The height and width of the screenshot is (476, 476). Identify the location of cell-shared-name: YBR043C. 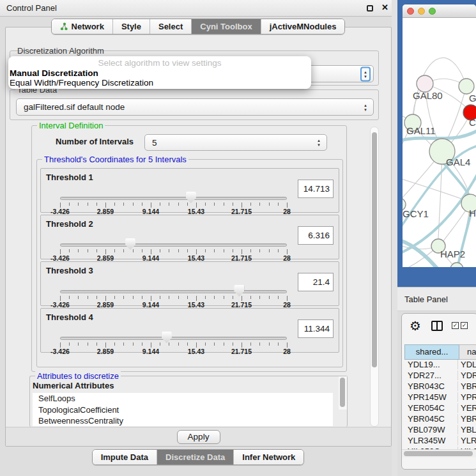
(431, 386).